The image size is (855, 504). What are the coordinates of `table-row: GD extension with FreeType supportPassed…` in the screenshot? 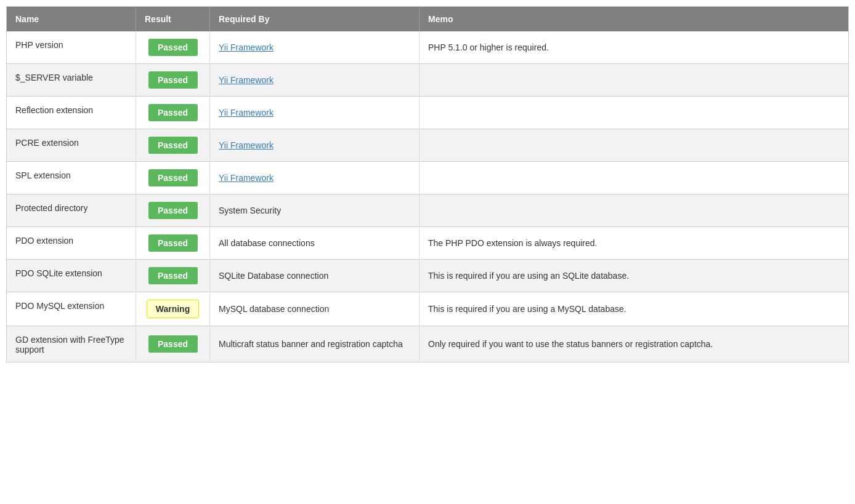 It's located at (428, 345).